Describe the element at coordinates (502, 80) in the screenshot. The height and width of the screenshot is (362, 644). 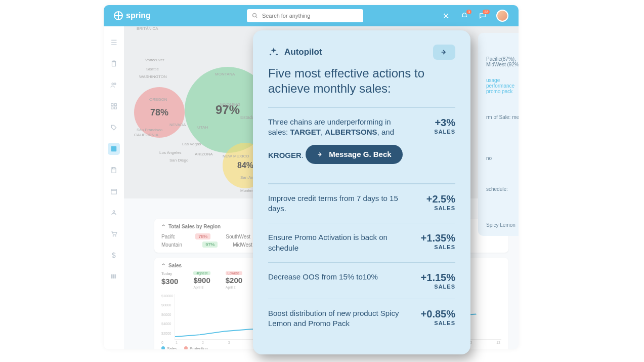
I see `panel-link: usage` at that location.